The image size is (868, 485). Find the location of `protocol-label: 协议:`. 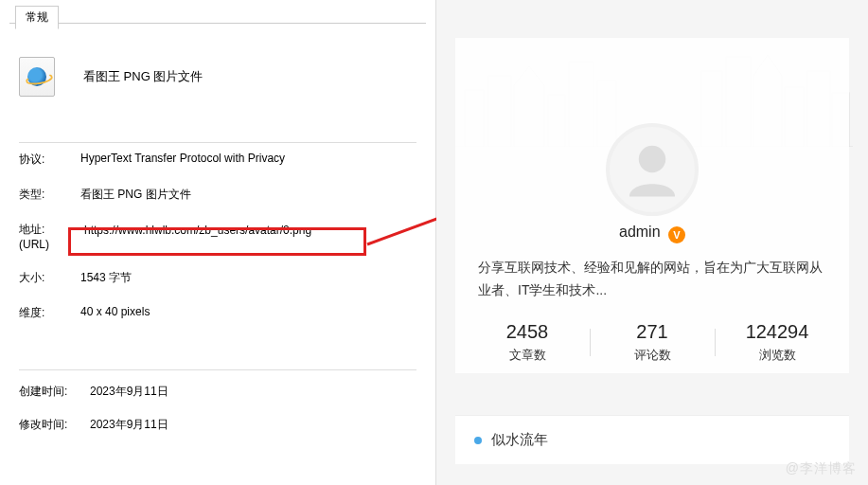

protocol-label: 协议: is located at coordinates (49, 159).